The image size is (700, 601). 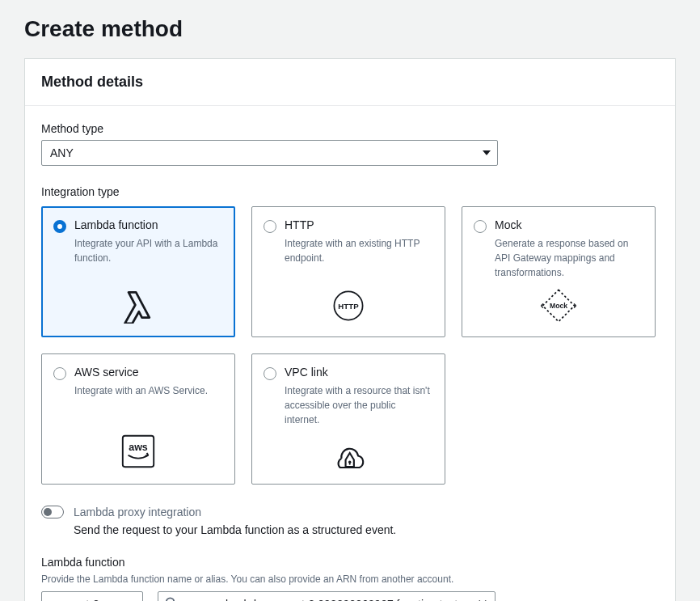 I want to click on lambda-proxy-label: Lambda proxy integration, so click(x=137, y=512).